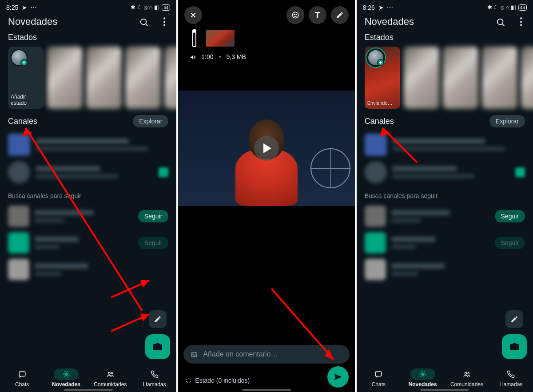  I want to click on play-button, so click(266, 148).